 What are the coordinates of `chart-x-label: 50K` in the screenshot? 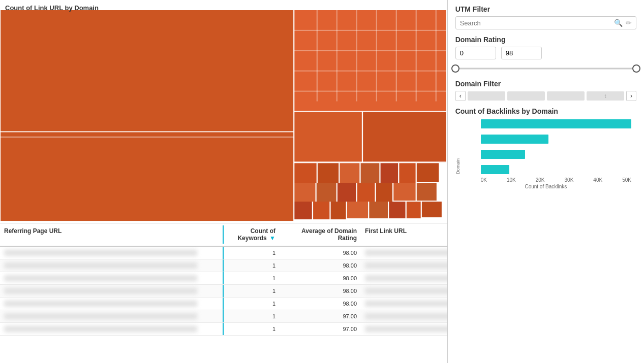 It's located at (627, 180).